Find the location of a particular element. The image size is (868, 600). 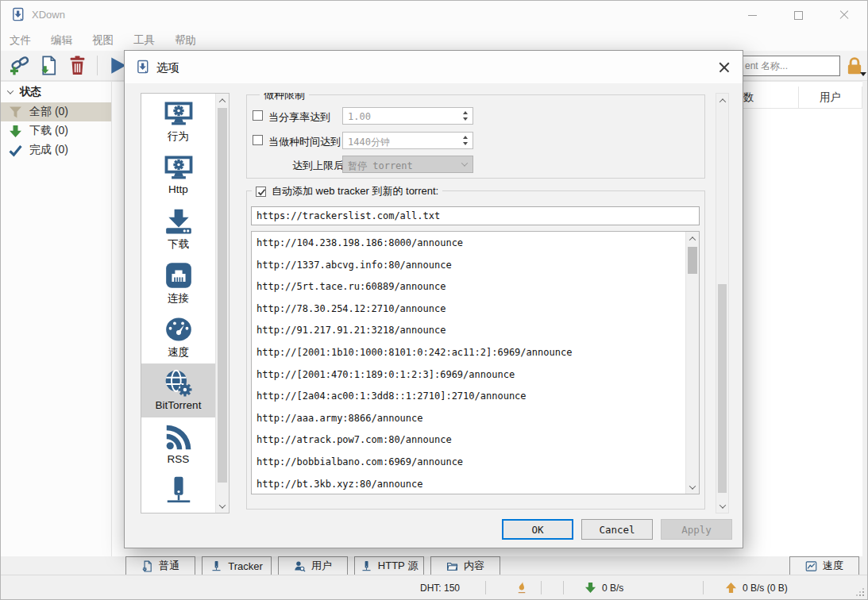

nav-download: 下载 is located at coordinates (178, 229).